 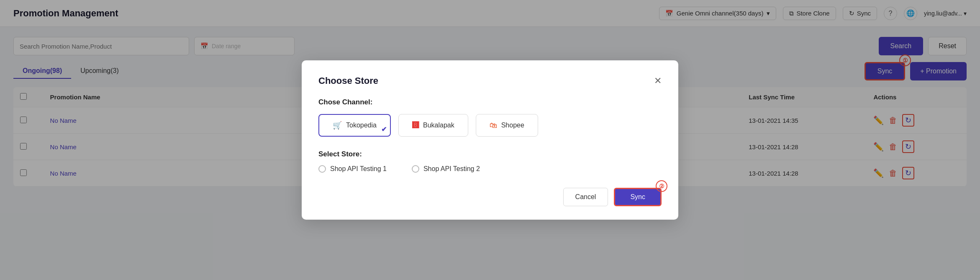 What do you see at coordinates (439, 125) in the screenshot?
I see `bukalapak-label: Bukalapak` at bounding box center [439, 125].